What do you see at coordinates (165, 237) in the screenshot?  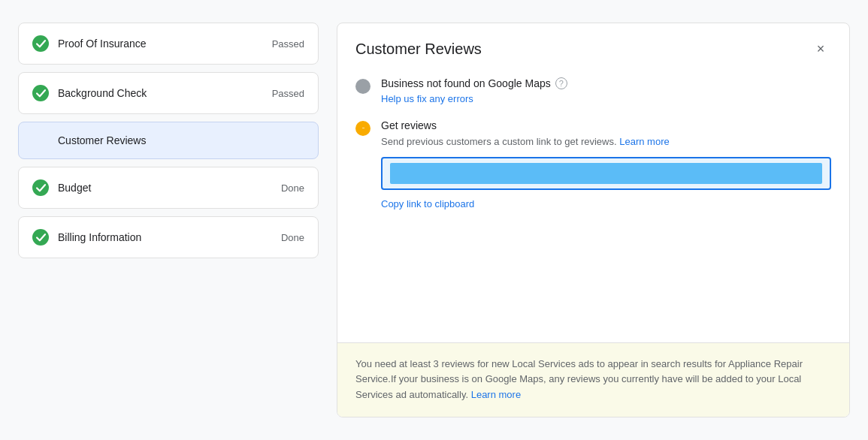 I see `item-label-billing-information: Billing Information` at bounding box center [165, 237].